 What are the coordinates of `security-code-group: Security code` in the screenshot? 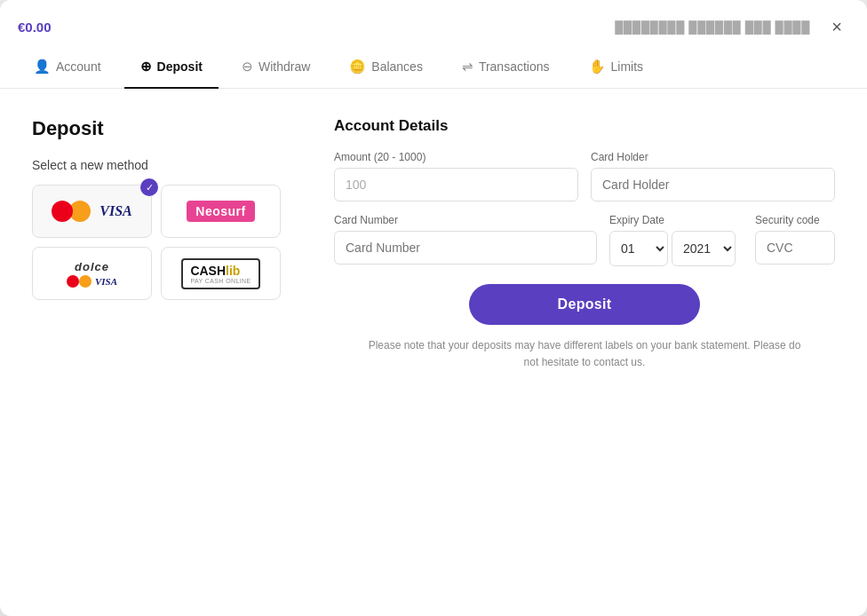 It's located at (795, 240).